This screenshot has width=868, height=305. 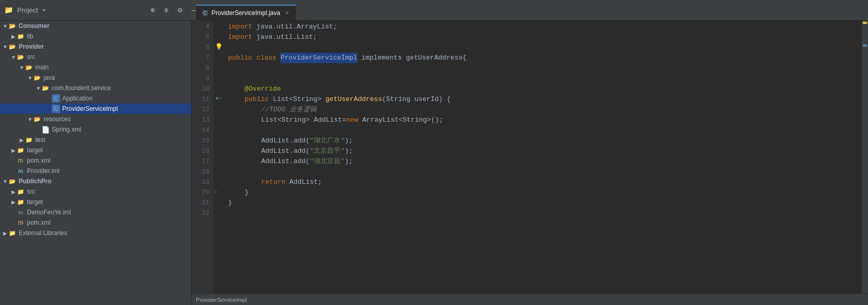 I want to click on gear-icon: ⚙, so click(x=180, y=10).